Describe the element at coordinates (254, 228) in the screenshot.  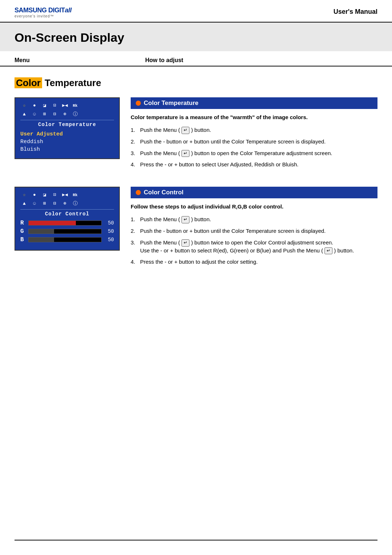
I see `color-control-instructions: Color Control Follow these steps to adju…` at that location.